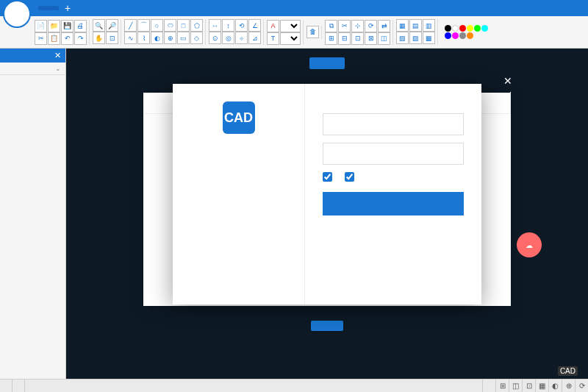 The width and height of the screenshot is (588, 392). What do you see at coordinates (273, 26) in the screenshot?
I see `text-btn: A` at bounding box center [273, 26].